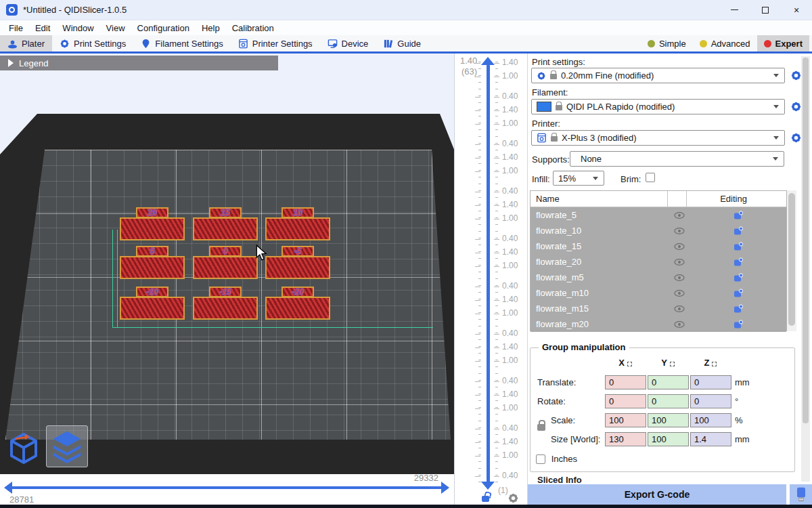 This screenshot has height=508, width=812. I want to click on filament-gear-button, so click(796, 107).